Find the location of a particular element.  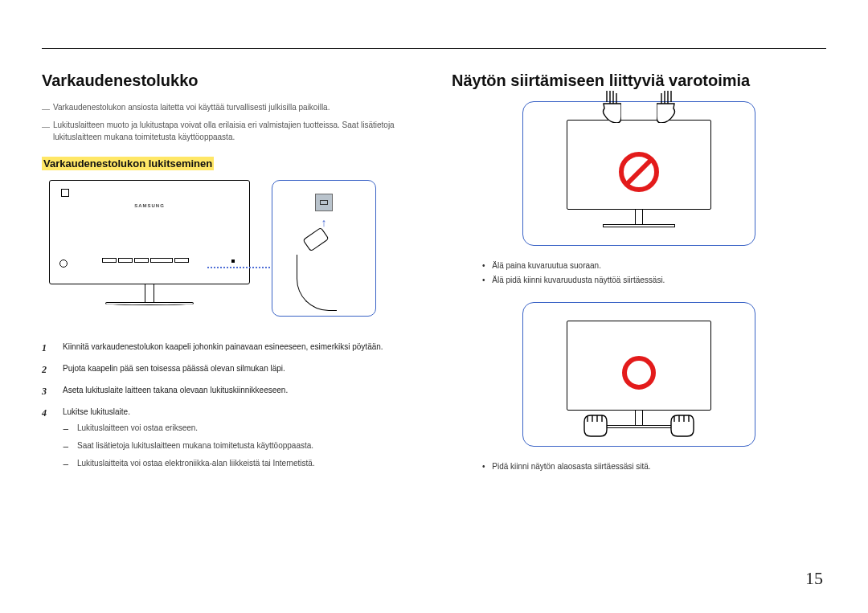

monitor-ports is located at coordinates (149, 256).